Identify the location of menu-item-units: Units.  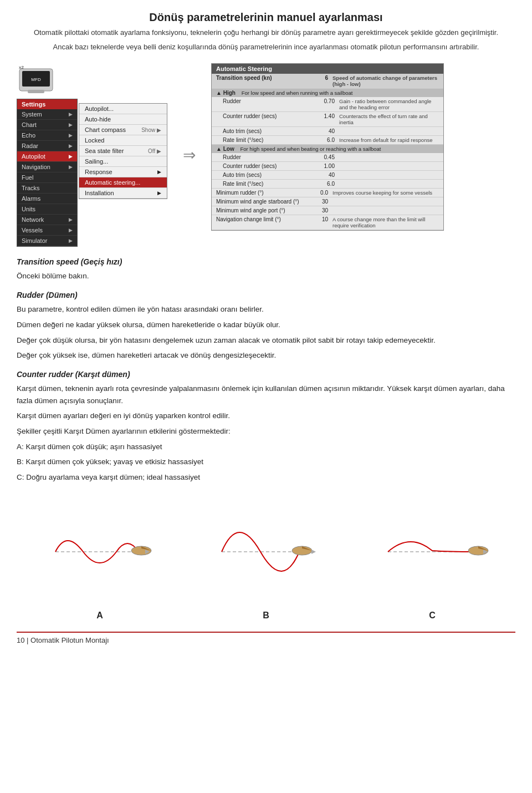
(47, 210).